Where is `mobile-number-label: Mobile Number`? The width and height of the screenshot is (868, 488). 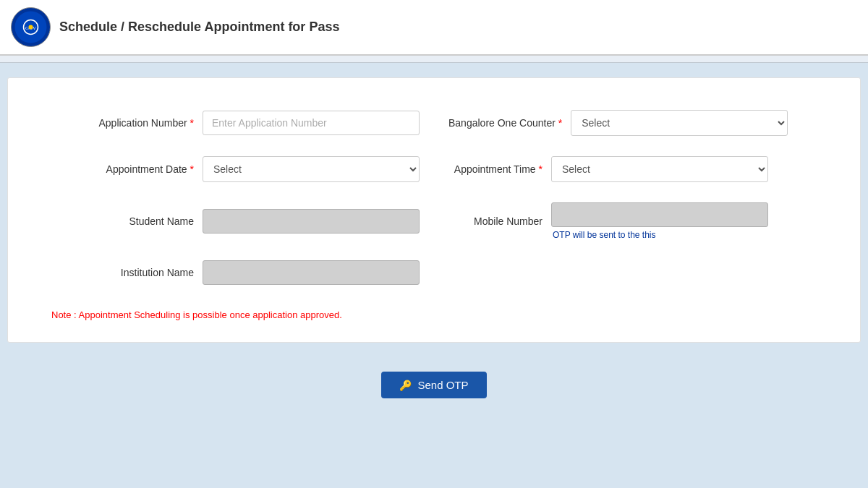 mobile-number-label: Mobile Number is located at coordinates (495, 221).